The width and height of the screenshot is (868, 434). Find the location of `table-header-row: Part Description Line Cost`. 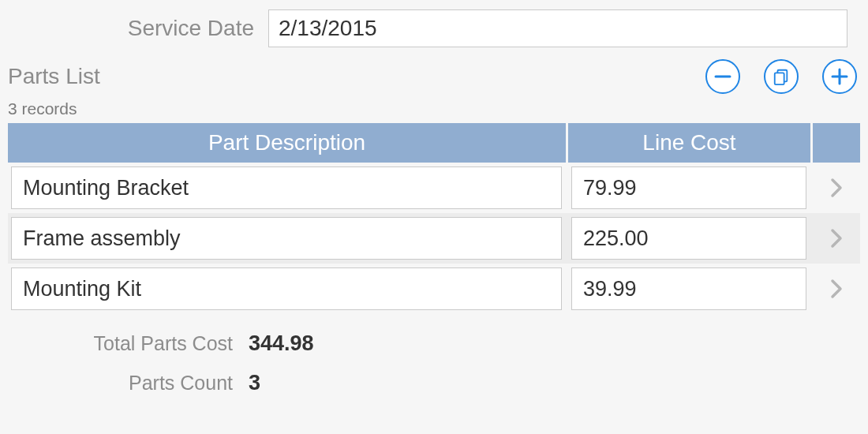

table-header-row: Part Description Line Cost is located at coordinates (434, 143).